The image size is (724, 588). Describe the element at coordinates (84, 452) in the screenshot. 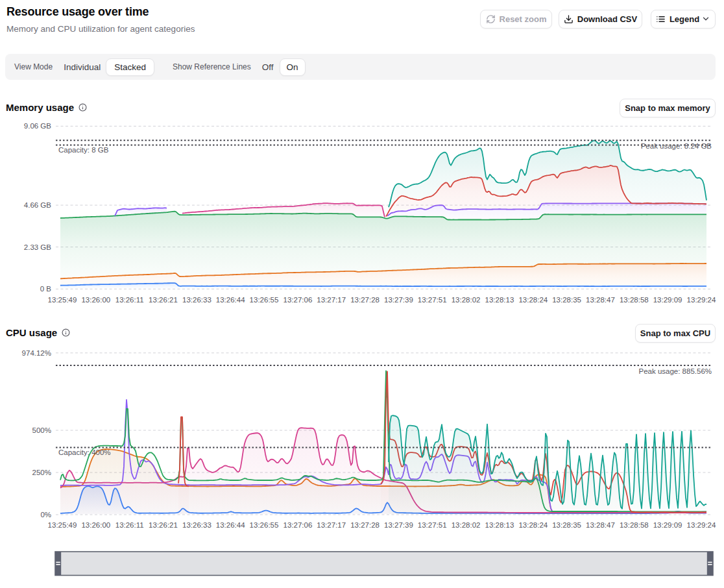

I see `svg-text: Capacity: 400%` at that location.